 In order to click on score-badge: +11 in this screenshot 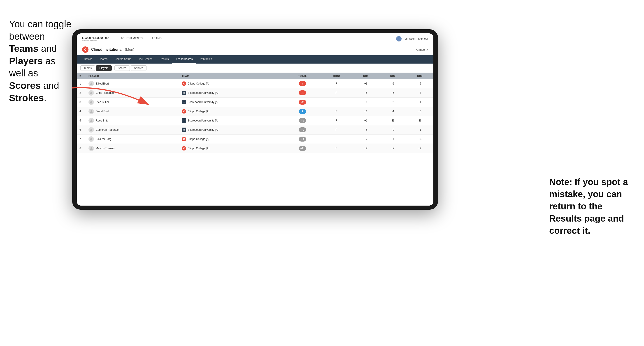, I will do `click(302, 148)`.